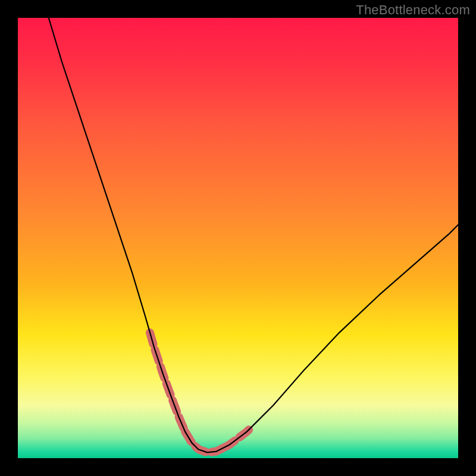 The image size is (476, 476). Describe the element at coordinates (168, 382) in the screenshot. I see `highlight-left` at that location.